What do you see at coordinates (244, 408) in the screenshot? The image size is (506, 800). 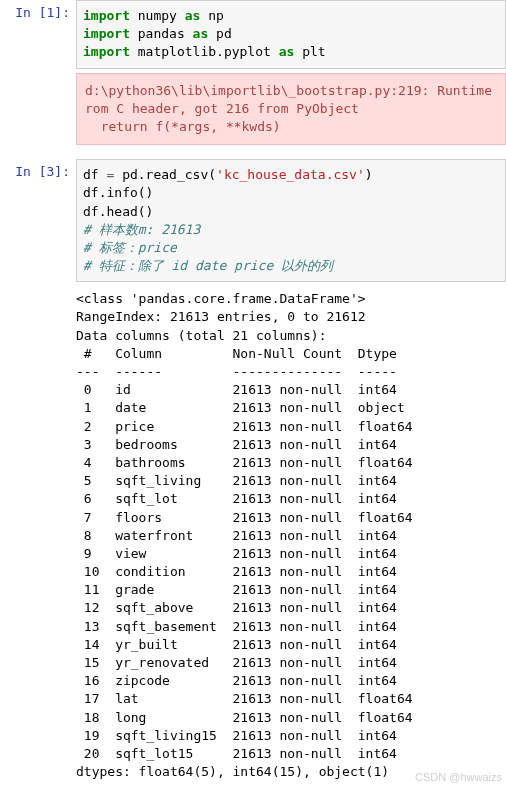 I see `output-row: 1 date 21613 non-null object` at bounding box center [244, 408].